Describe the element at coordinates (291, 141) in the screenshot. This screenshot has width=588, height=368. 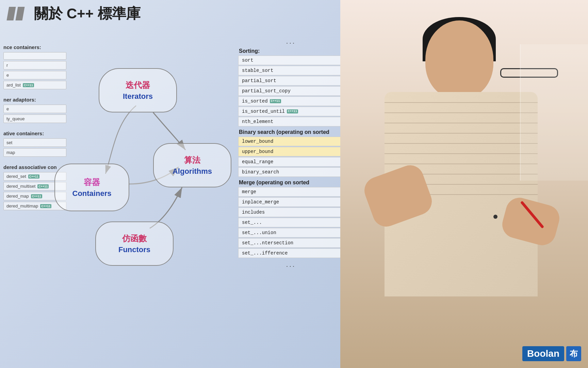
I see `algo-lower-bound: lower_bound` at that location.